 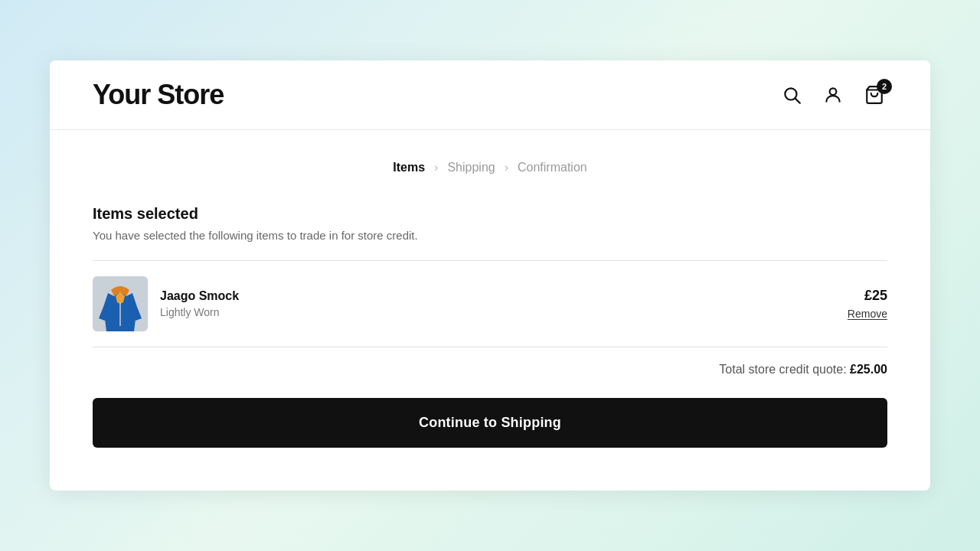 What do you see at coordinates (874, 95) in the screenshot?
I see `cart-button: 2` at bounding box center [874, 95].